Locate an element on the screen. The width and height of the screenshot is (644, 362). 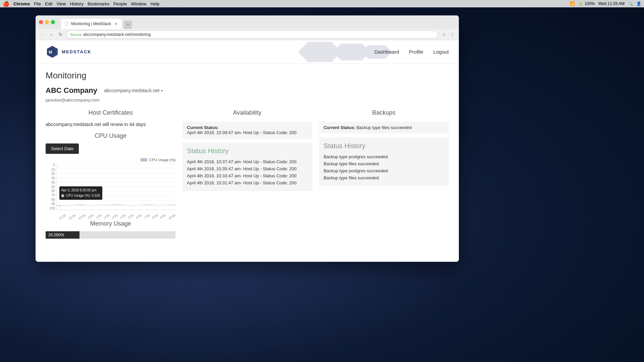
x-label-0300: 3:00 is located at coordinates (115, 217).